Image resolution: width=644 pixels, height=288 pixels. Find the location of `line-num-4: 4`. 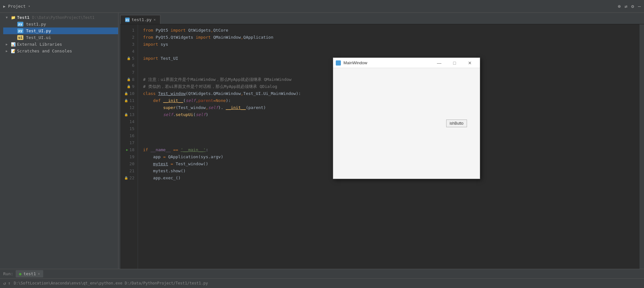

line-num-4: 4 is located at coordinates (127, 51).